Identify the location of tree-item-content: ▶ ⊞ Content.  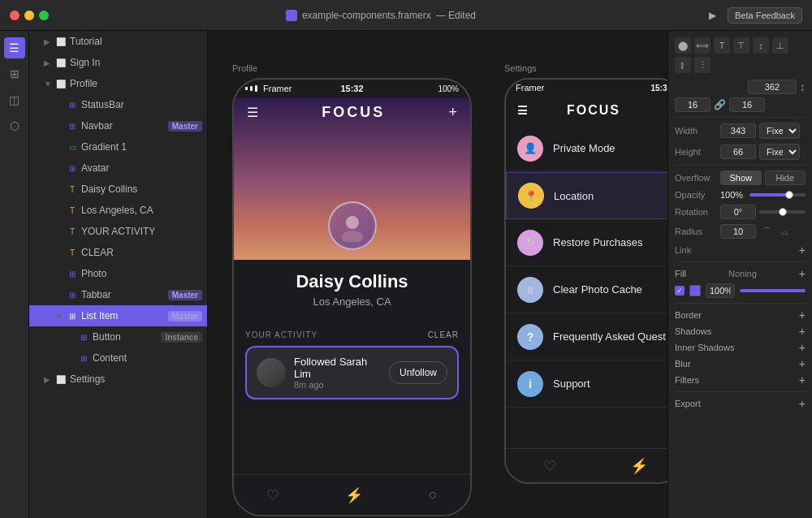
(119, 358).